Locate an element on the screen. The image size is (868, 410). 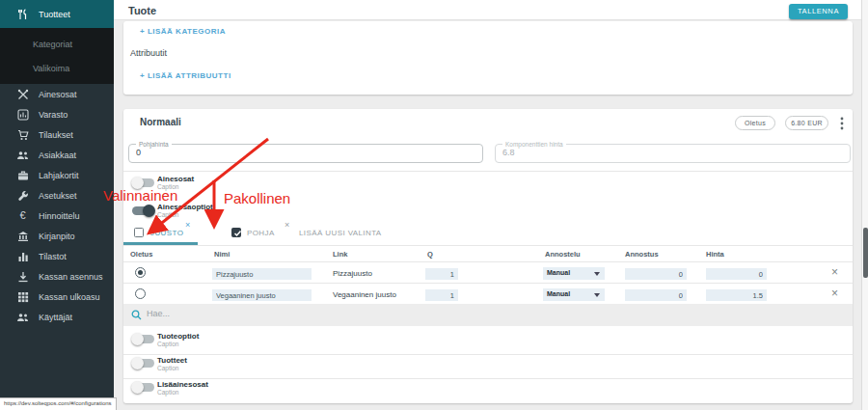
search-row is located at coordinates (488, 314).